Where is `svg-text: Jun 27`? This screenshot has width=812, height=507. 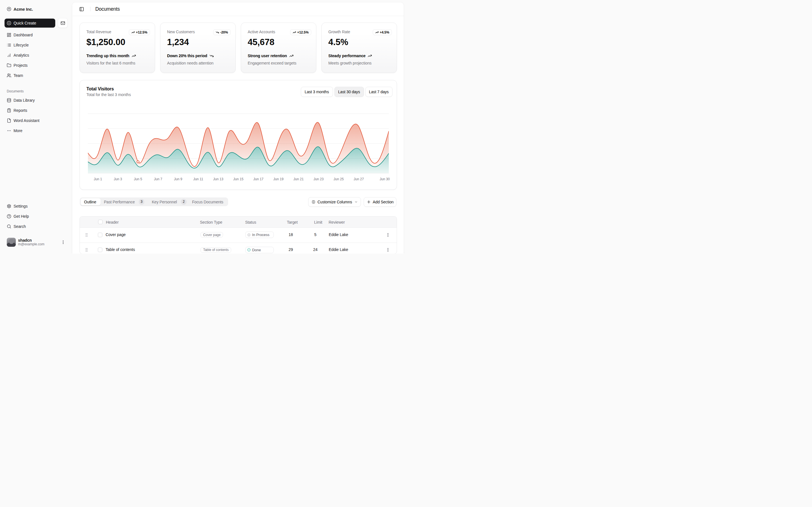
svg-text: Jun 27 is located at coordinates (359, 179).